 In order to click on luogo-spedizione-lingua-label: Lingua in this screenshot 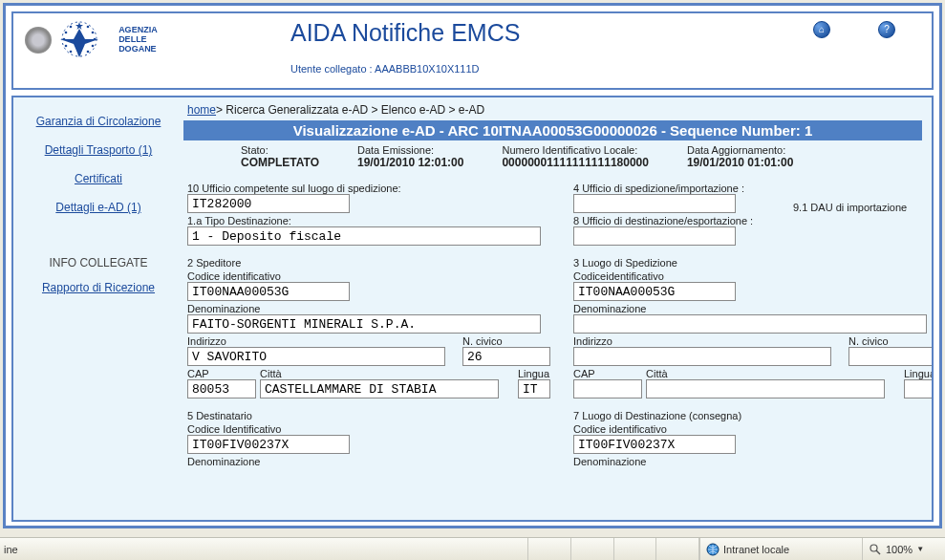, I will do `click(919, 374)`.